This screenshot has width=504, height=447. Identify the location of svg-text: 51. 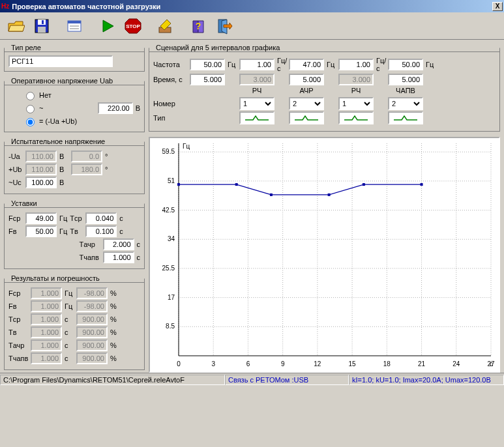
(171, 181).